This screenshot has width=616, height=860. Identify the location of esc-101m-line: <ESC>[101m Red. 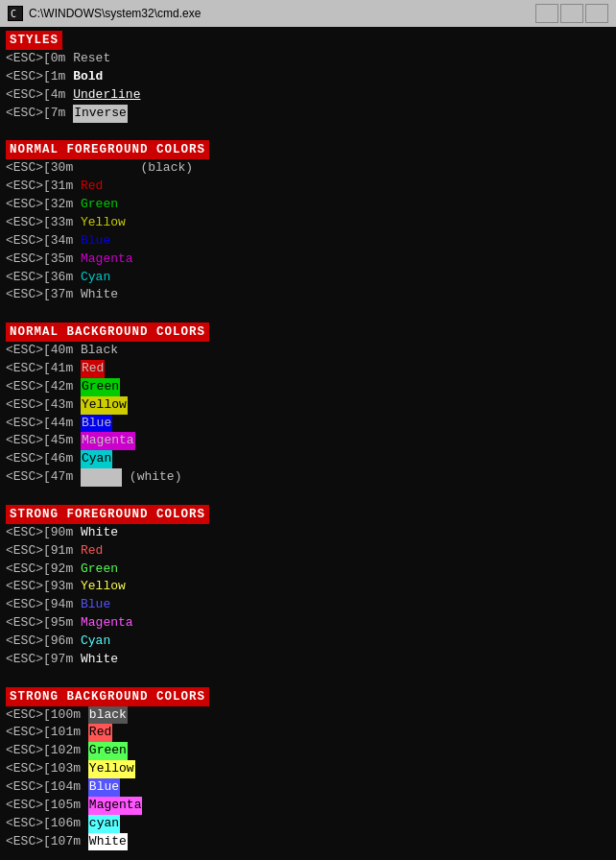
(308, 733).